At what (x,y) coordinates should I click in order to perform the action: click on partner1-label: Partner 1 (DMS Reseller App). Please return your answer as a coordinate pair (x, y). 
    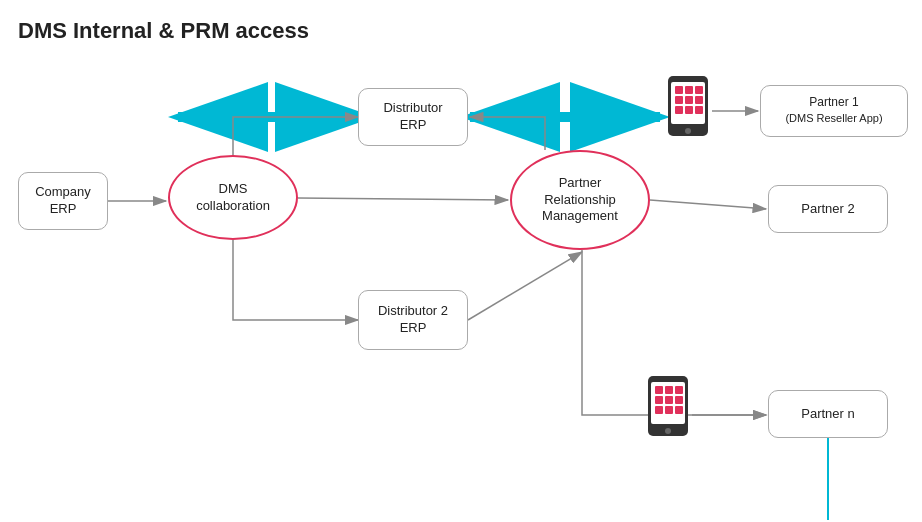
    Looking at the image, I should click on (834, 110).